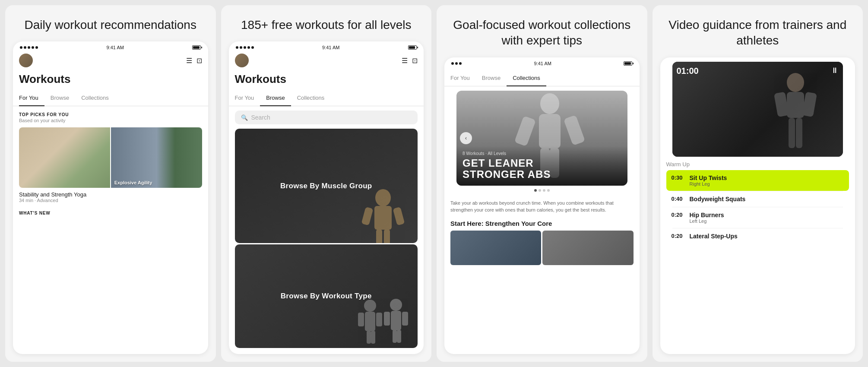  I want to click on tabs-3: For You Browse Collections, so click(542, 79).